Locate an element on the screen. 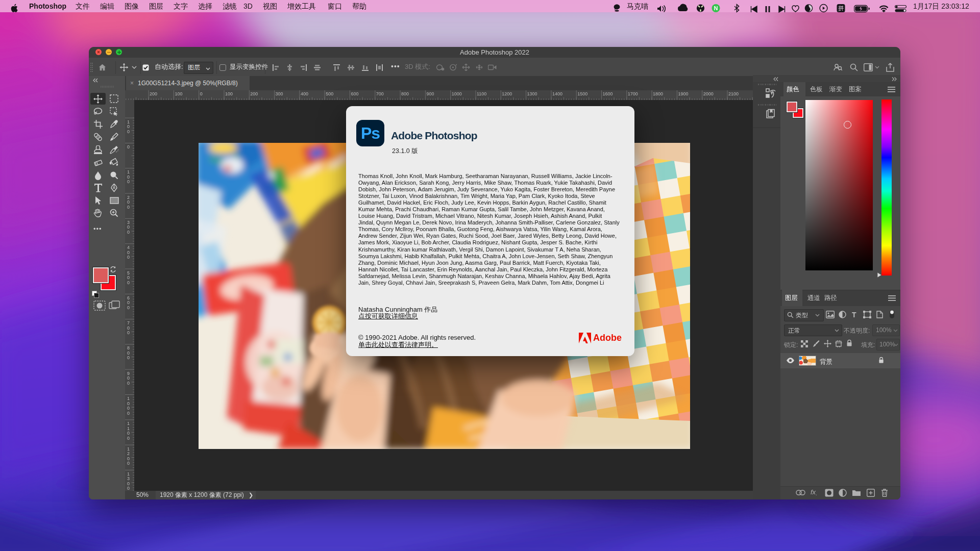  svg-text: 400 is located at coordinates (304, 94).